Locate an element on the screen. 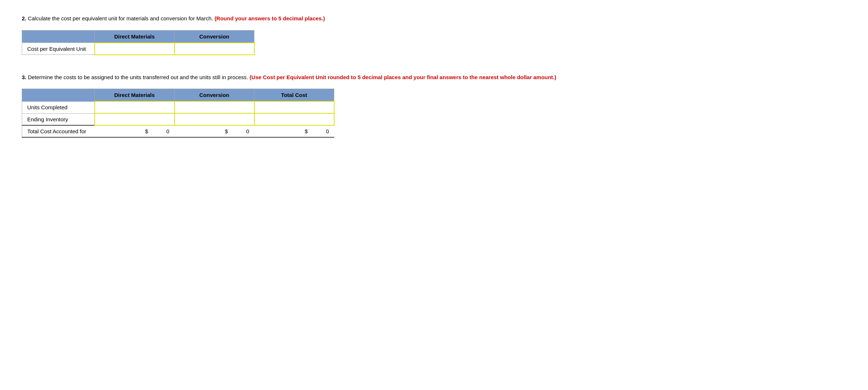 The image size is (868, 390). q3-body-text: Determine the costs to be assigned to th… is located at coordinates (139, 77).